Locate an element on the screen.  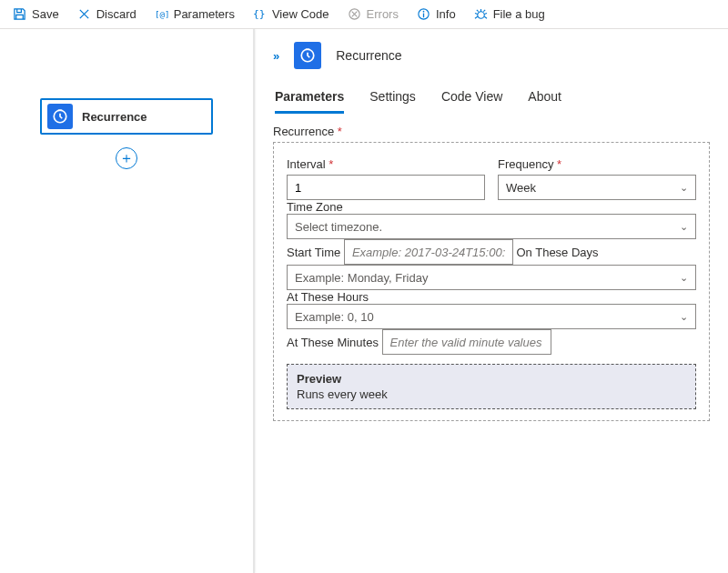
hours-label: At These Hours is located at coordinates (328, 297).